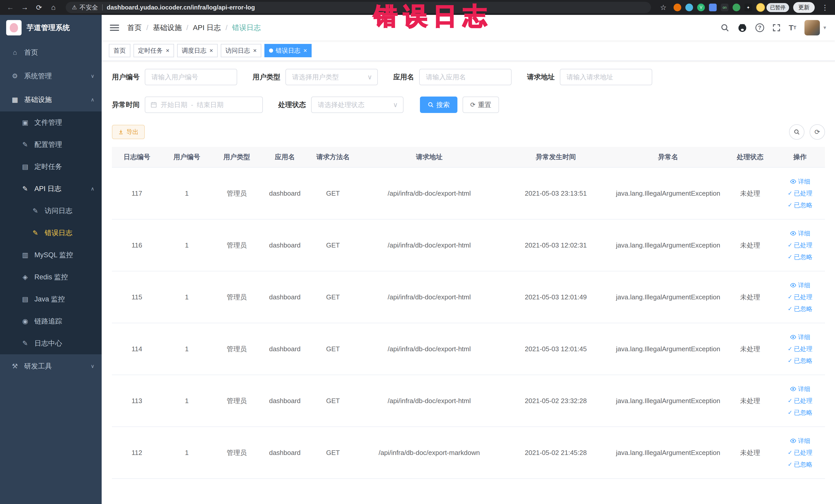  Describe the element at coordinates (357, 105) in the screenshot. I see `process-status-select: 请选择处理状态 ∨` at that location.